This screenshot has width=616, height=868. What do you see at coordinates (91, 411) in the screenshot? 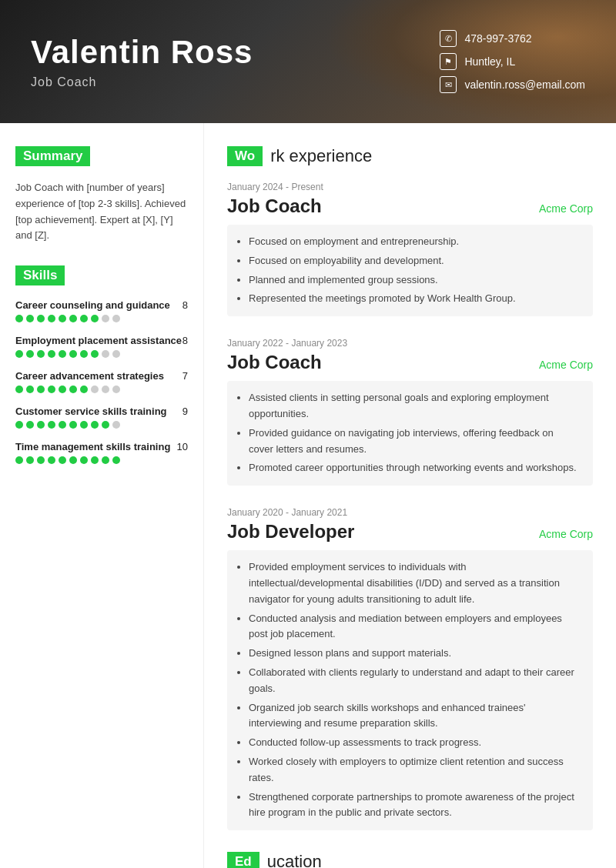
I see `skill-name: Customer service skills training` at bounding box center [91, 411].